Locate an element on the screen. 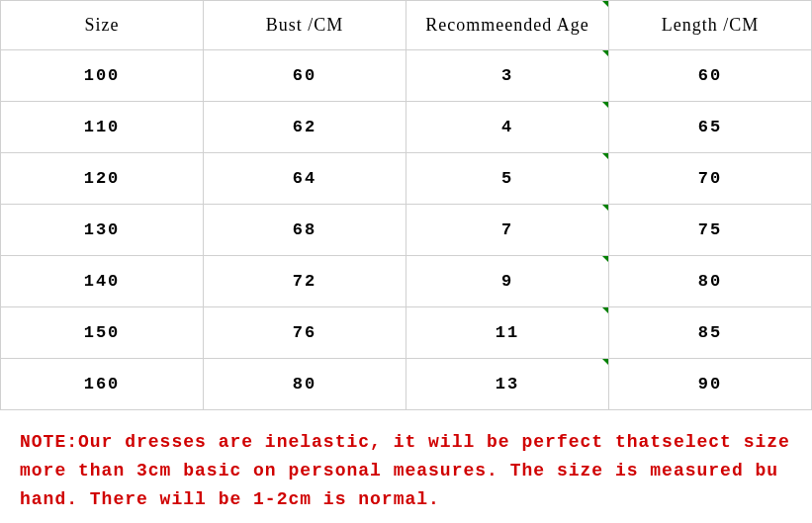 This screenshot has height=523, width=812. header-age: Recommeended Age is located at coordinates (508, 26).